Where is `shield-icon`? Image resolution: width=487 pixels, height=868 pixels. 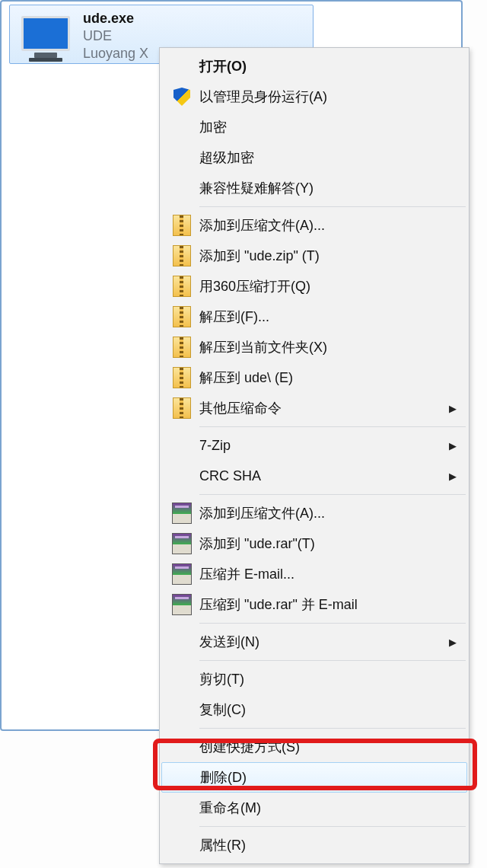 shield-icon is located at coordinates (182, 97).